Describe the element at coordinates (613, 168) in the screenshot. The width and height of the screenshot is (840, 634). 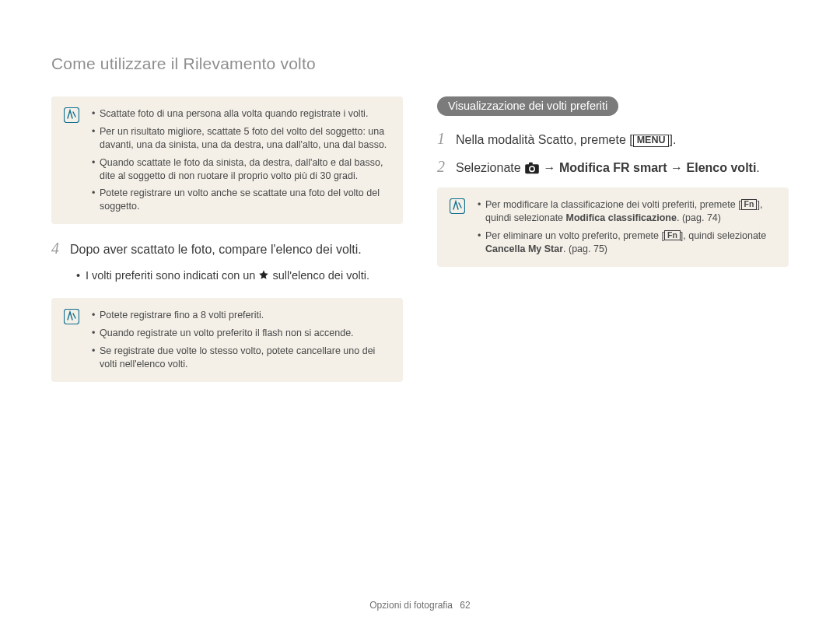
I see `step2-bold1: Modifica FR smart` at that location.